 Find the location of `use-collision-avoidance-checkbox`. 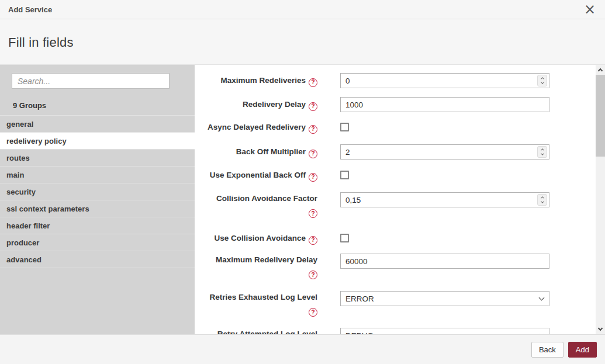

use-collision-avoidance-checkbox is located at coordinates (345, 238).